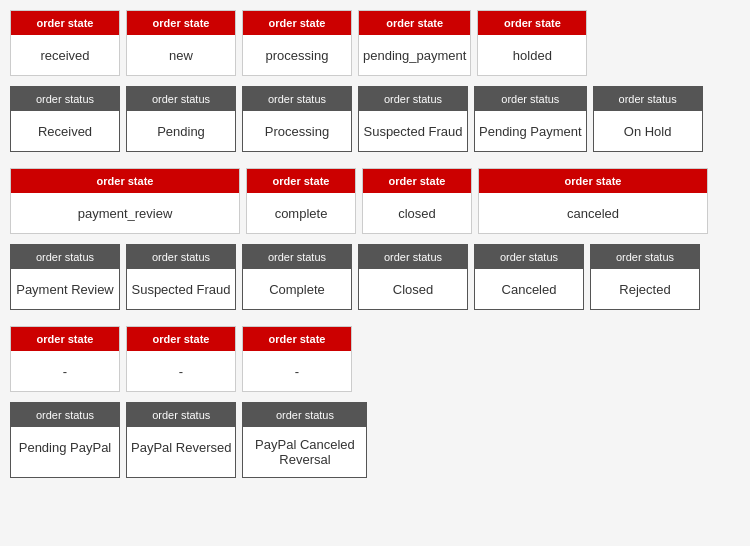 This screenshot has width=750, height=546. I want to click on status-value: PayPal Canceled Reversal, so click(304, 452).